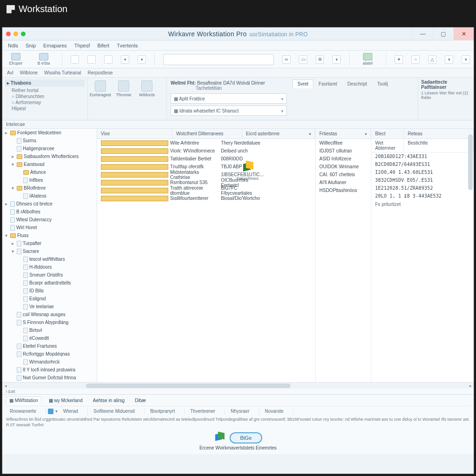 This screenshot has height=476, width=476. What do you see at coordinates (343, 143) in the screenshot?
I see `table-row: Willlecifltee` at bounding box center [343, 143].